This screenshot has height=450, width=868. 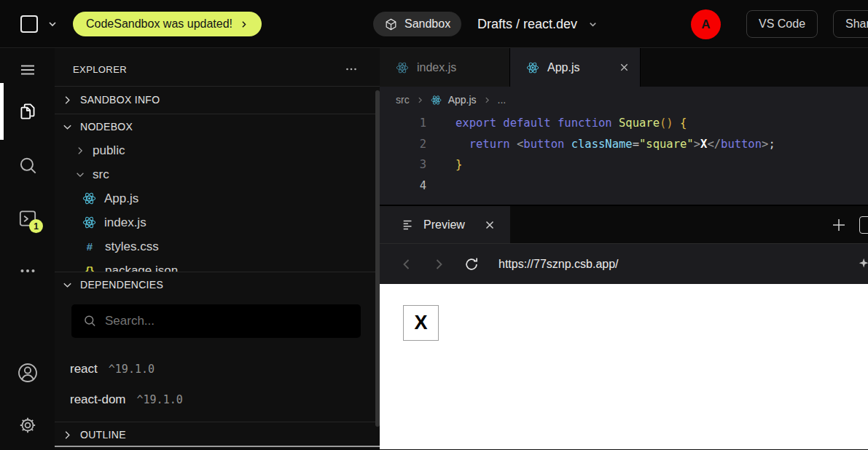 What do you see at coordinates (445, 224) in the screenshot?
I see `tab-preview: Preview` at bounding box center [445, 224].